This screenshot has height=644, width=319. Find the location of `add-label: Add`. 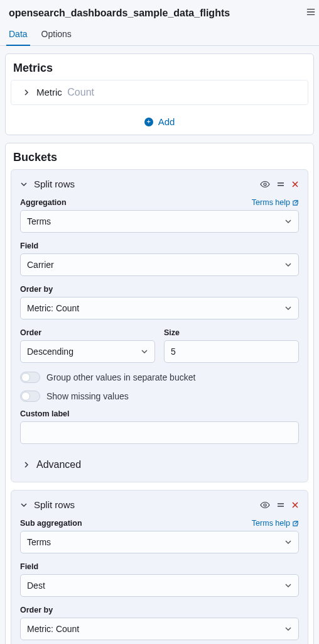

add-label: Add is located at coordinates (167, 122).